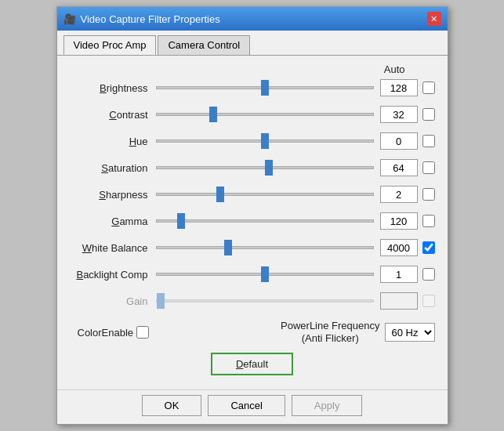  What do you see at coordinates (113, 221) in the screenshot?
I see `label-gamma: Gamma` at bounding box center [113, 221].